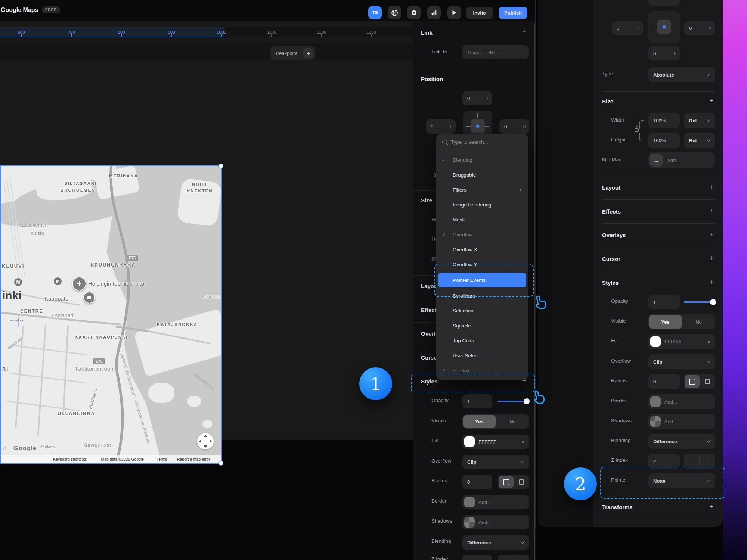 The width and height of the screenshot is (747, 560). What do you see at coordinates (682, 160) in the screenshot?
I see `r-minmax-control: ↔ Add...` at bounding box center [682, 160].